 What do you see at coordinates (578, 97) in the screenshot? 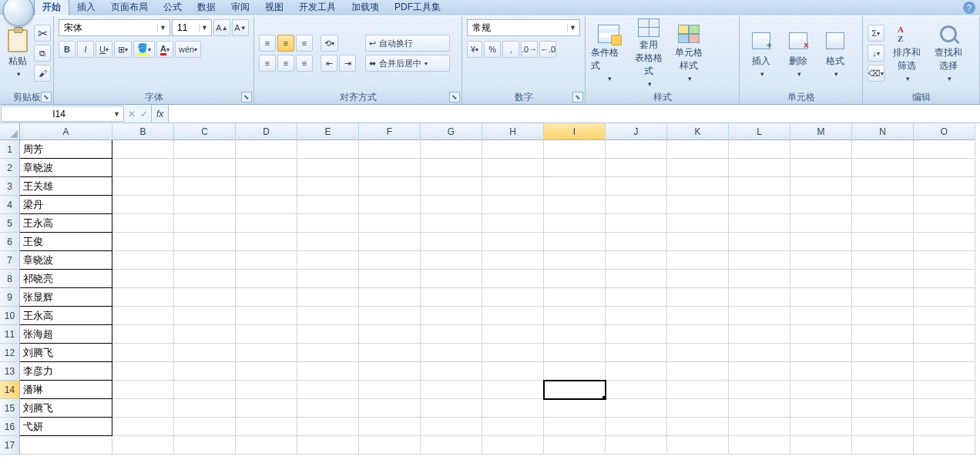
I see `number-launcher: ⬊` at bounding box center [578, 97].